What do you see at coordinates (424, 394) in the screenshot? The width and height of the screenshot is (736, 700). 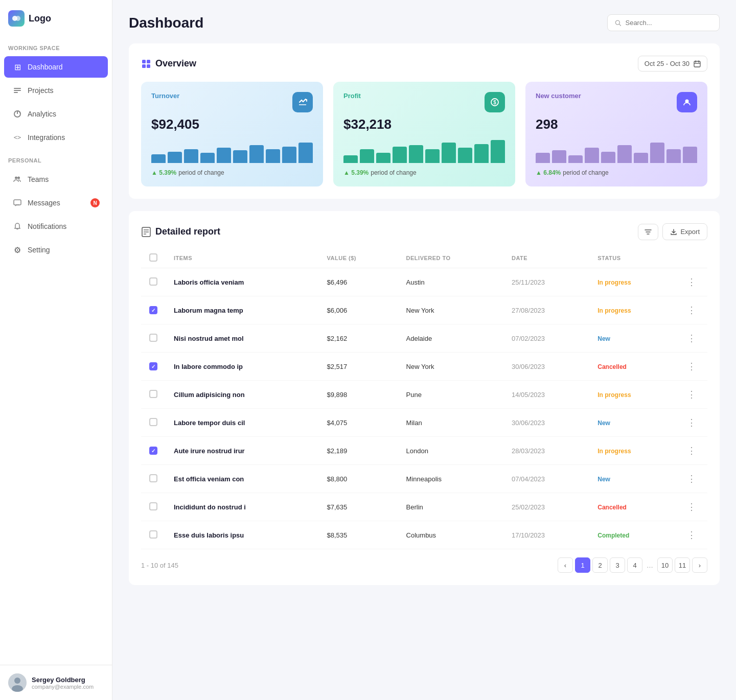 I see `table-row: Cillum adipisicing non $9,898 Pune 14/05…` at bounding box center [424, 394].